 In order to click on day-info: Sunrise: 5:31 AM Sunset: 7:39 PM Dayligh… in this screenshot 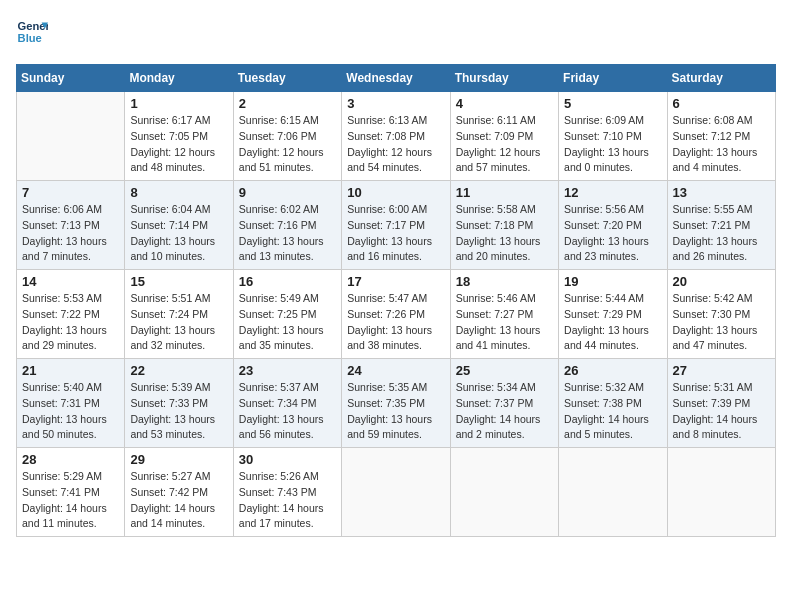, I will do `click(722, 412)`.